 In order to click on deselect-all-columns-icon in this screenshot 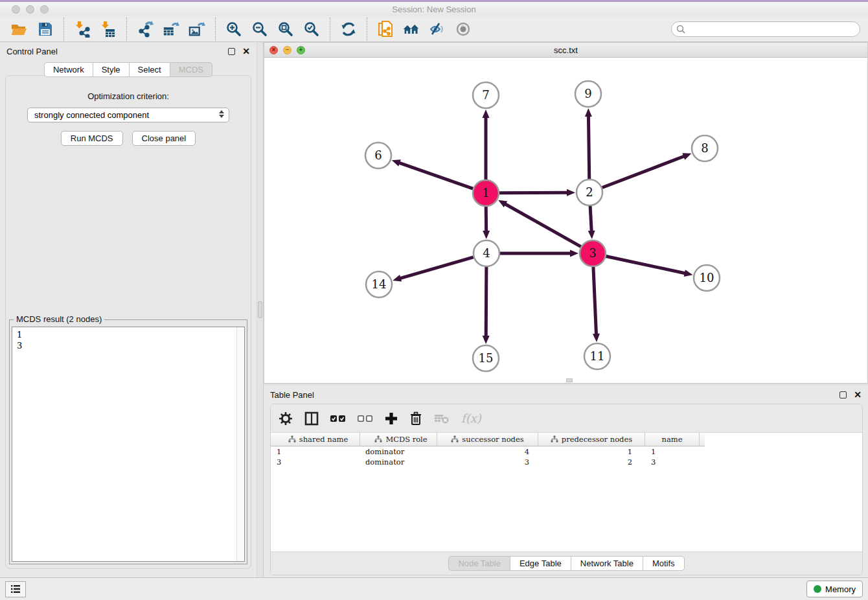, I will do `click(365, 419)`.